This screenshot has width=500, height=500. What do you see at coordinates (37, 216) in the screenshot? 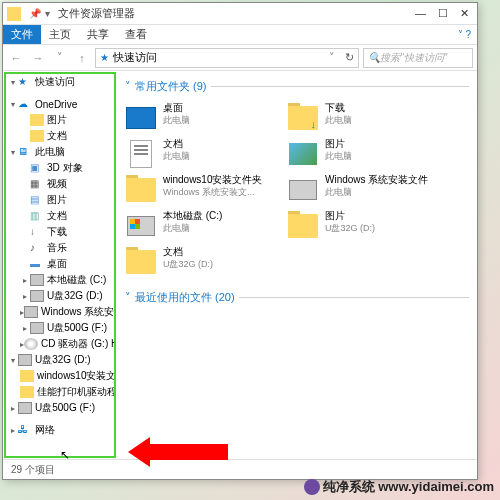
I see `doc-icon: ▥` at bounding box center [37, 216].